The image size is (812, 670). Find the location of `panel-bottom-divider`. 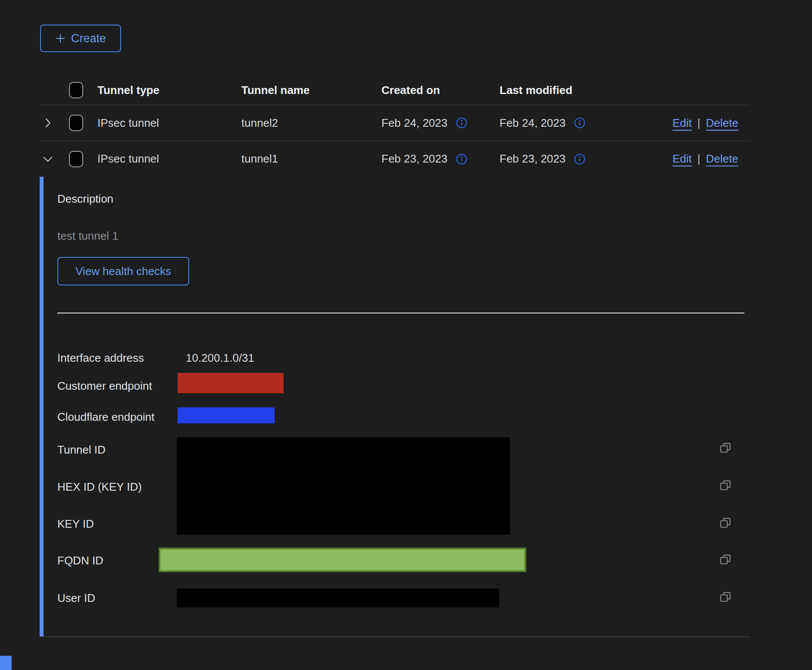

panel-bottom-divider is located at coordinates (395, 637).